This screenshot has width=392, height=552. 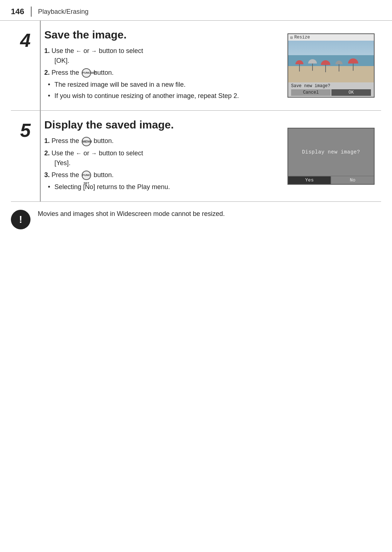 I want to click on step-4-instruction-2: 2. Press the FUNCSET button., so click(x=160, y=73).